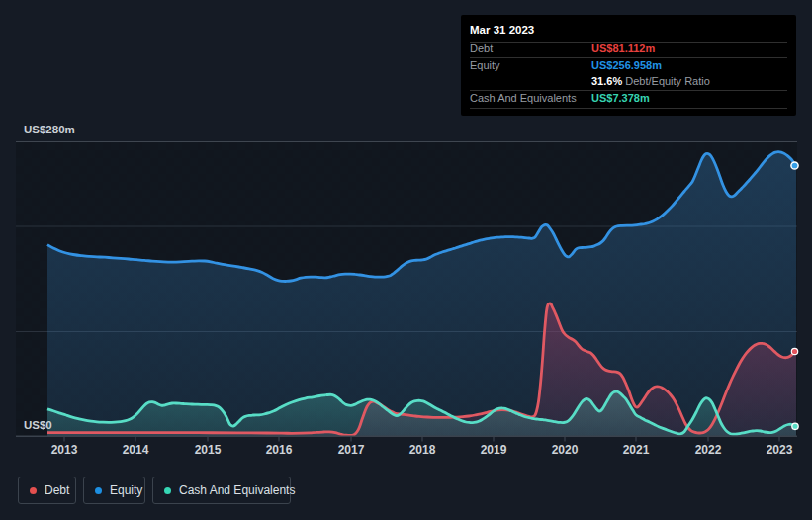 This screenshot has width=812, height=520. What do you see at coordinates (279, 450) in the screenshot?
I see `svg-text: 2016` at bounding box center [279, 450].